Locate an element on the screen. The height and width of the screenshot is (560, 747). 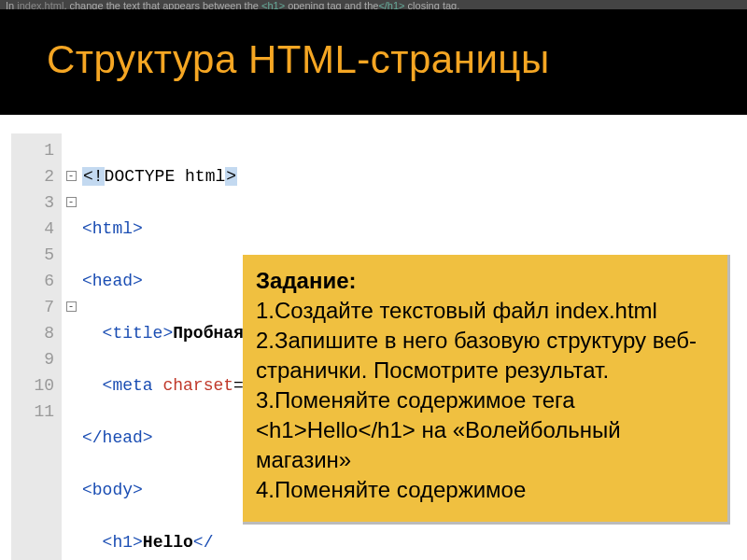
topbar-text-between: opening tag and the is located at coordinates (331, 5).